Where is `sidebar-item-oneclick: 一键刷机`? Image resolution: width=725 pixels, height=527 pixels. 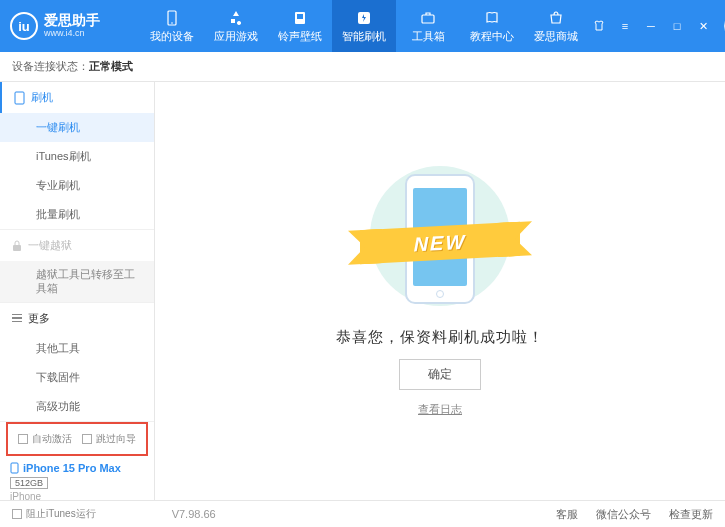
sidebar-item-oneclick: 一键刷机 is located at coordinates (77, 128).